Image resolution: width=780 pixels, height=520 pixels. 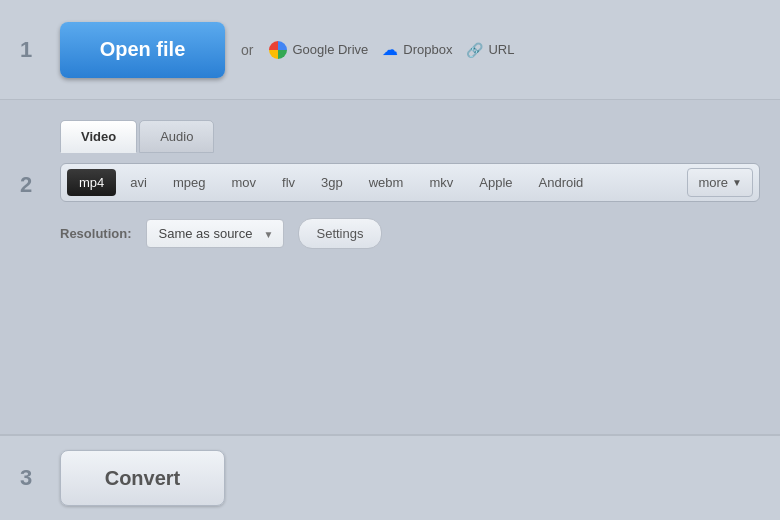 What do you see at coordinates (318, 50) in the screenshot?
I see `google-drive-link: Google Drive` at bounding box center [318, 50].